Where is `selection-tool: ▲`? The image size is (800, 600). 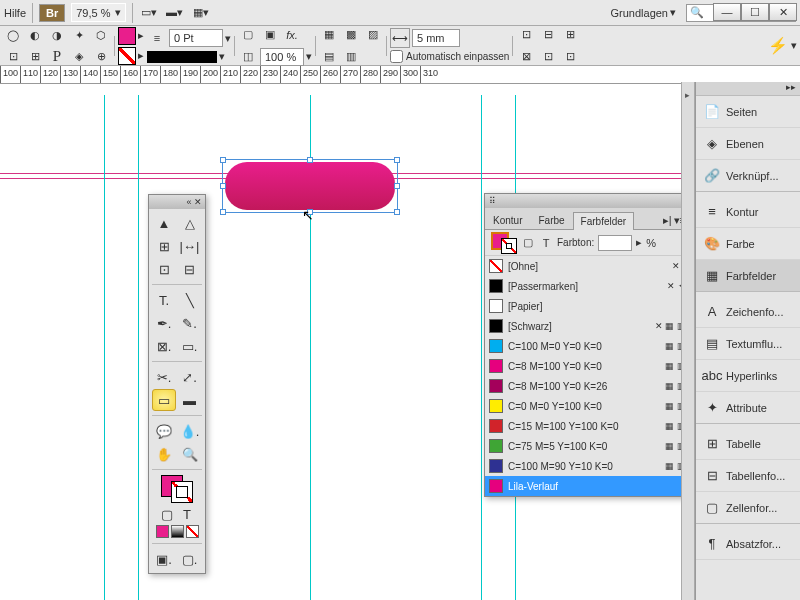 selection-tool: ▲ is located at coordinates (164, 223).